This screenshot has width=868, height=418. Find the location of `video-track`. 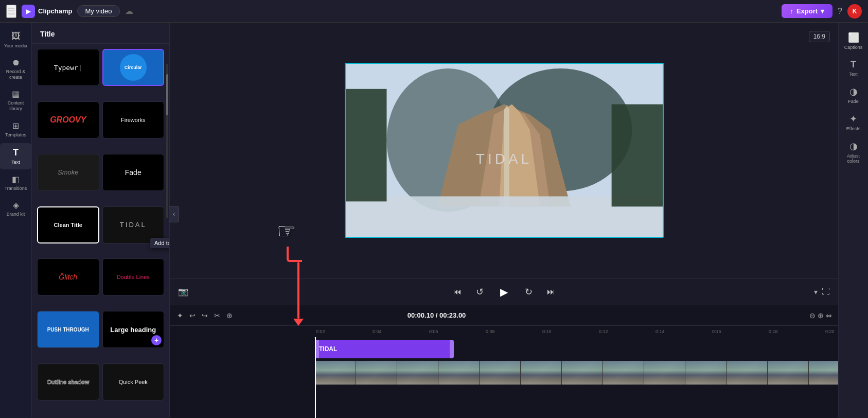

video-track is located at coordinates (576, 373).